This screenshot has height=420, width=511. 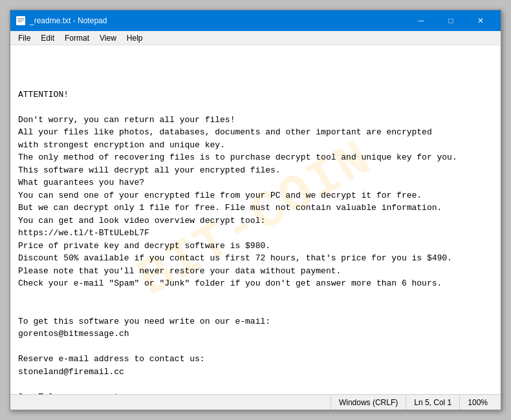 I want to click on close-button: ✕, so click(x=481, y=21).